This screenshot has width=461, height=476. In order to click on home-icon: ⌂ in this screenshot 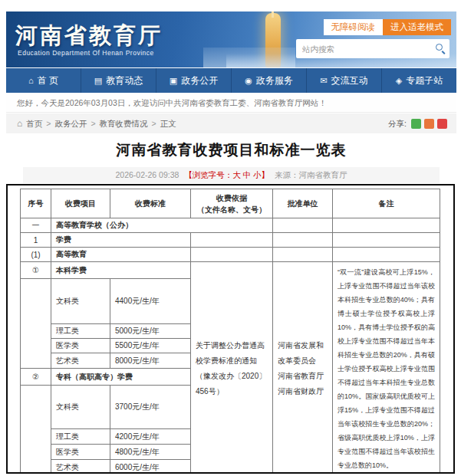, I will do `click(31, 80)`.